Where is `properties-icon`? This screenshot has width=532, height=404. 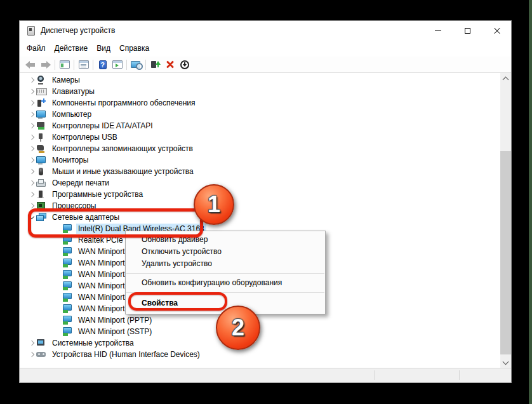 properties-icon is located at coordinates (84, 65).